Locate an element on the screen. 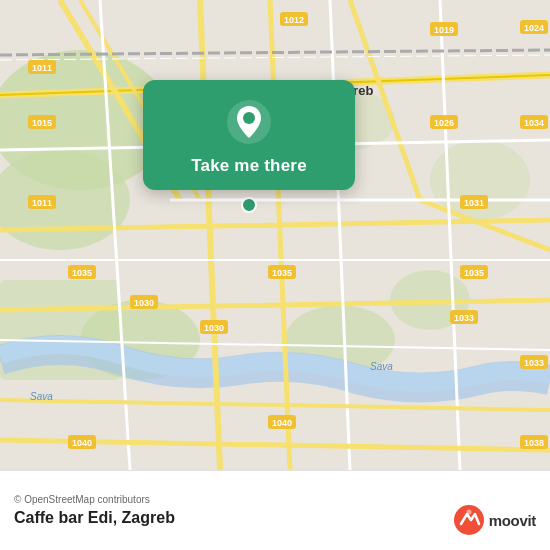 The width and height of the screenshot is (550, 550). bottom-bar: © OpenStreetMap contributors Caffe bar E… is located at coordinates (275, 510).